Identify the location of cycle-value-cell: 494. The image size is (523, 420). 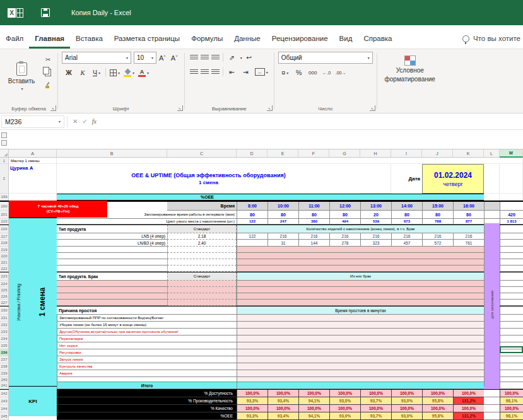
(344, 222).